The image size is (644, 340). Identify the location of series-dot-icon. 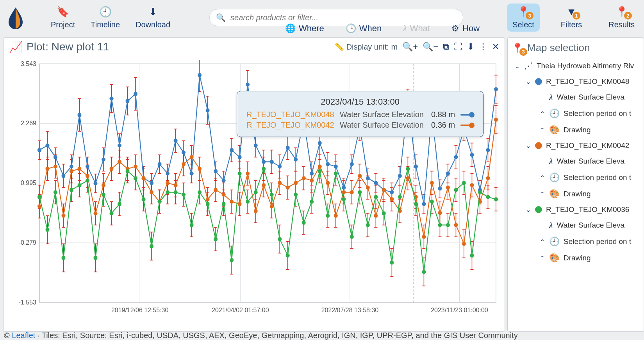
(539, 210).